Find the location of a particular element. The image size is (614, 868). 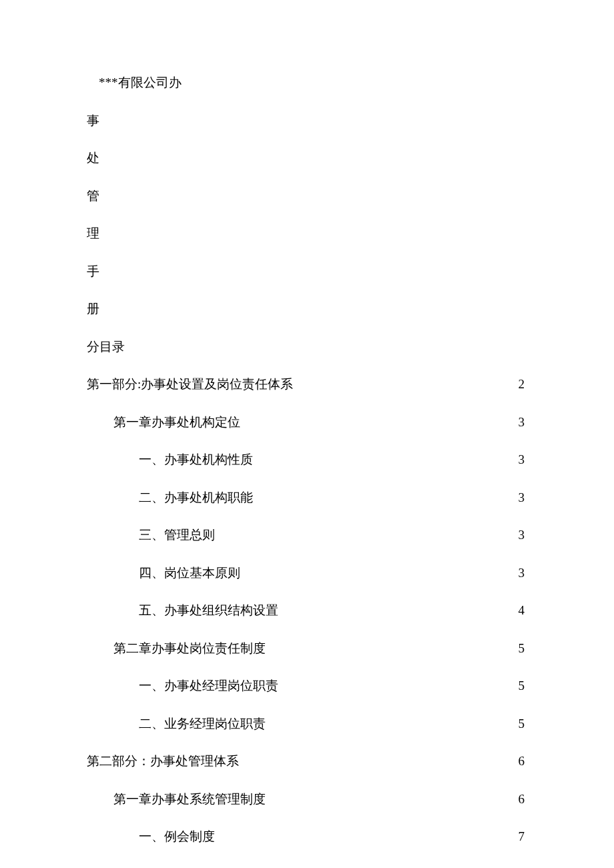

title-part-6: 册 is located at coordinates (307, 310).